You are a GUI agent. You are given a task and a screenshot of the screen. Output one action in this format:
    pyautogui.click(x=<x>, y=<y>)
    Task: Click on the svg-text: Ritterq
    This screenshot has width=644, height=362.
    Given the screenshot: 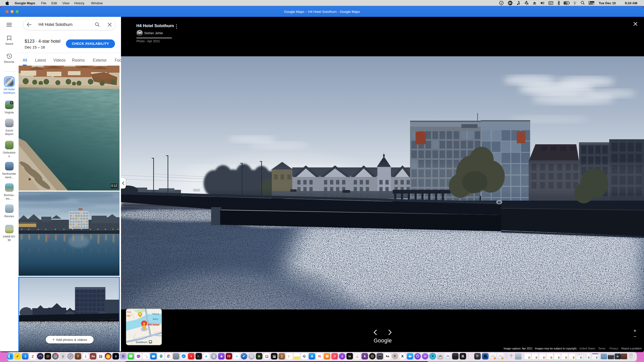 What is the action you would take?
    pyautogui.click(x=155, y=314)
    